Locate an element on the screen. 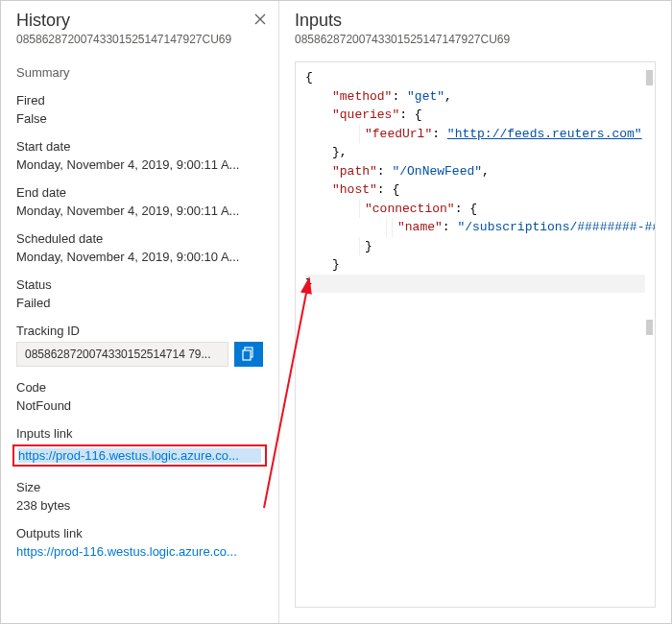 Image resolution: width=672 pixels, height=624 pixels. json-line: "host": { is located at coordinates (475, 190).